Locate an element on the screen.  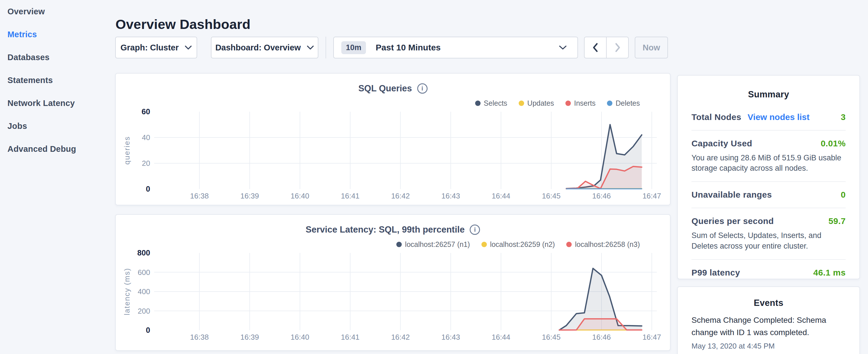
x-tick-label: 16:39 is located at coordinates (250, 196).